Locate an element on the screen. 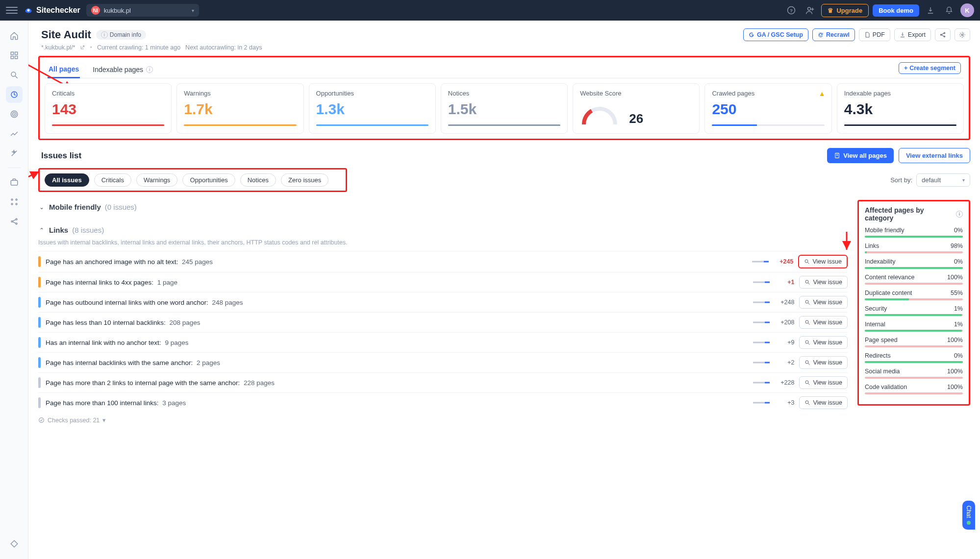 The width and height of the screenshot is (980, 559). category-row: Redirects0% is located at coordinates (914, 358).